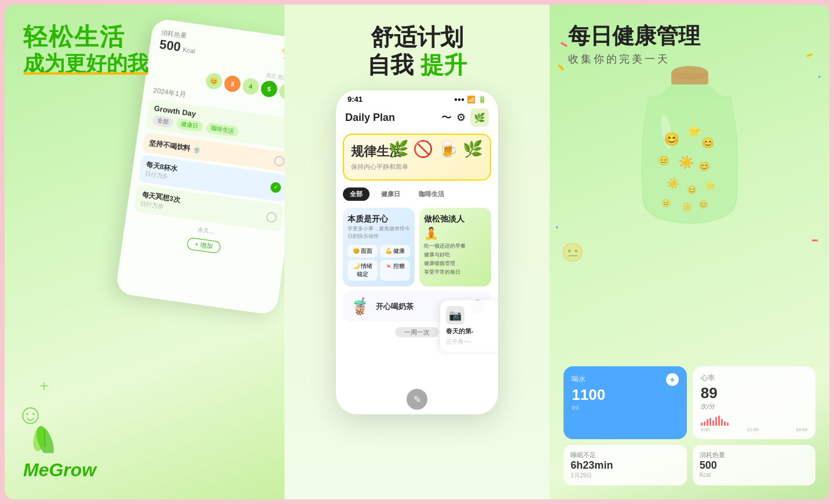  I want to click on calories-card-value: 500, so click(754, 465).